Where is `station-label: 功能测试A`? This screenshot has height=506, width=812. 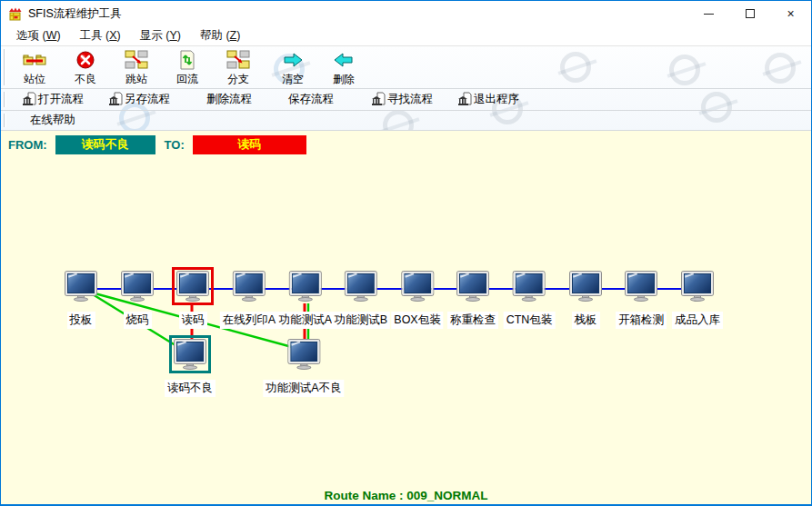
station-label: 功能测试A is located at coordinates (306, 320).